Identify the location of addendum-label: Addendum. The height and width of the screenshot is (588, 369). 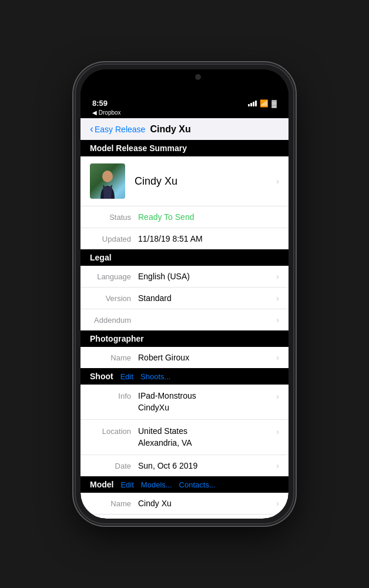
(110, 320).